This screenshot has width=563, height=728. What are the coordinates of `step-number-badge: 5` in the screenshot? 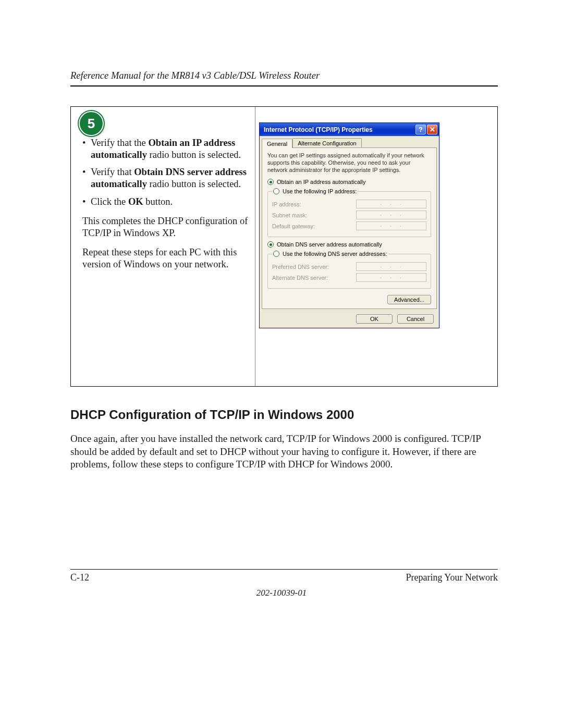 It's located at (91, 124).